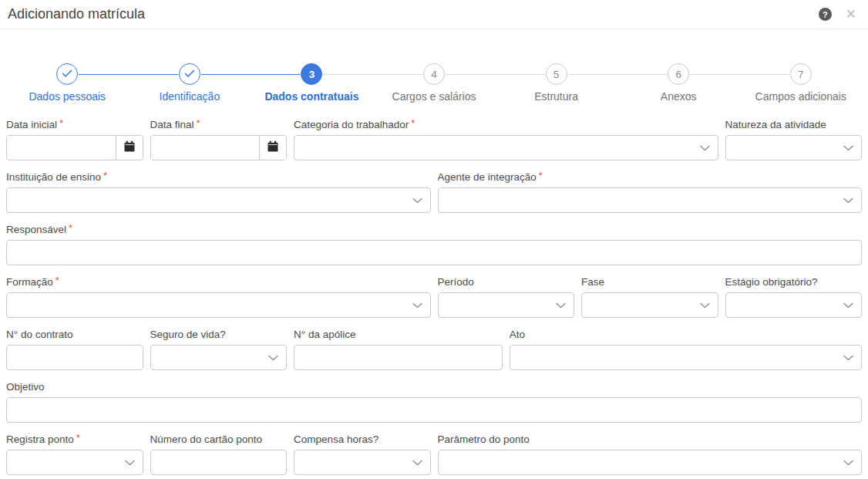 The width and height of the screenshot is (868, 479). I want to click on estagio-obrigatorio-select, so click(794, 305).